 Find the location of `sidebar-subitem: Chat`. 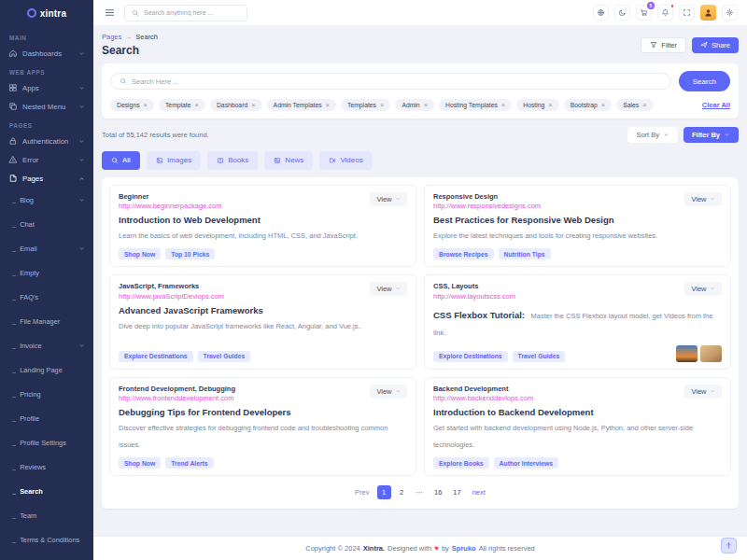

sidebar-subitem: Chat is located at coordinates (47, 224).